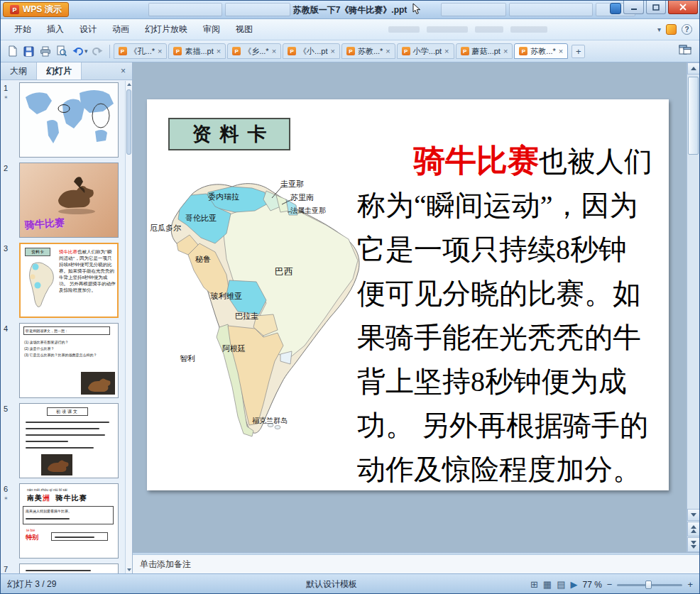 Image resolution: width=700 pixels, height=594 pixels. I want to click on scroll-down-button, so click(694, 515).